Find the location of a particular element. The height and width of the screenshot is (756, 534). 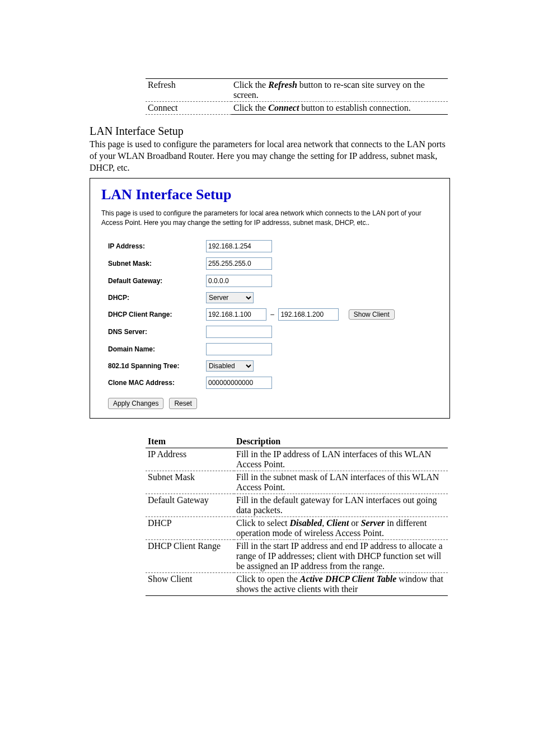

header-desc: Description is located at coordinates (341, 442).